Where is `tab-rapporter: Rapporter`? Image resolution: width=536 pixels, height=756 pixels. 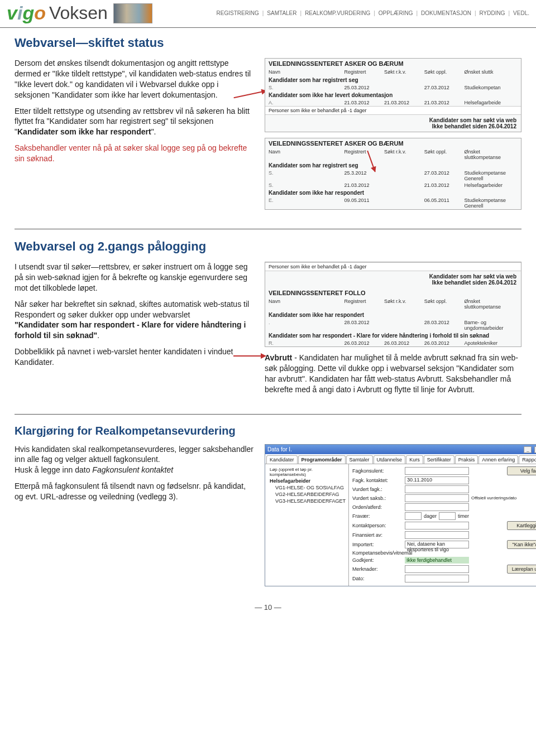
tab-rapporter: Rapporter is located at coordinates (527, 460).